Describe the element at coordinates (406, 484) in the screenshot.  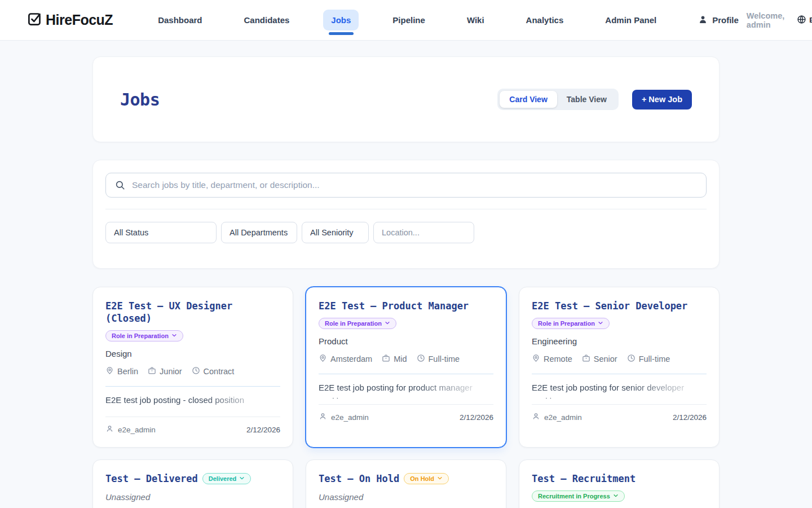
I see `job-card: Test – On Hold On Hold Unassigned` at that location.